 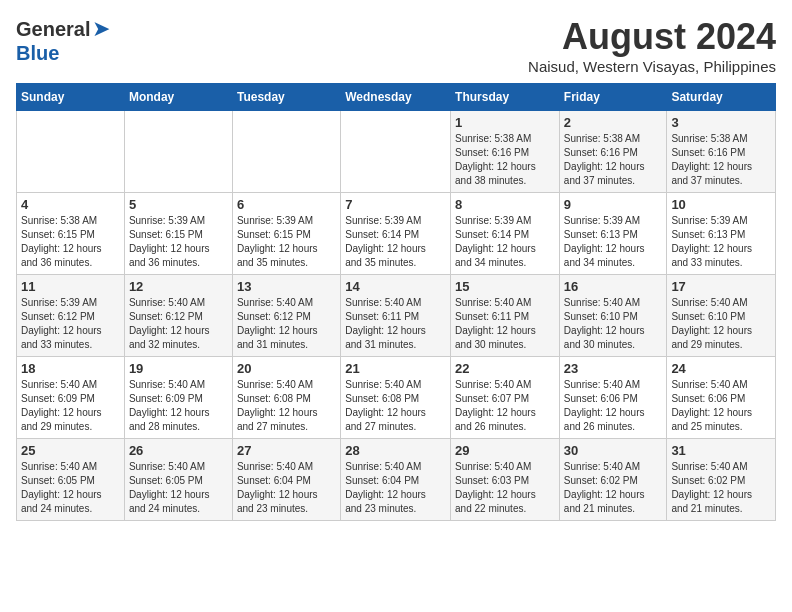 What do you see at coordinates (505, 286) in the screenshot?
I see `day-number: 15` at bounding box center [505, 286].